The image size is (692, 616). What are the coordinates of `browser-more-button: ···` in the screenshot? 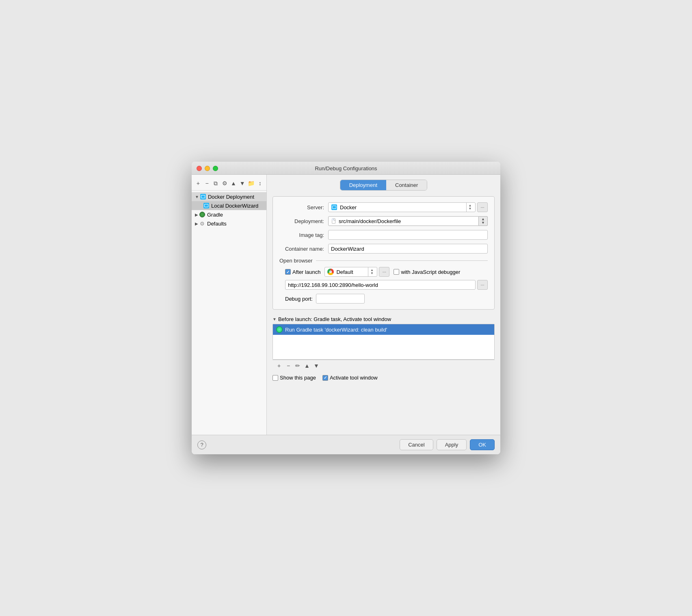 It's located at (384, 272).